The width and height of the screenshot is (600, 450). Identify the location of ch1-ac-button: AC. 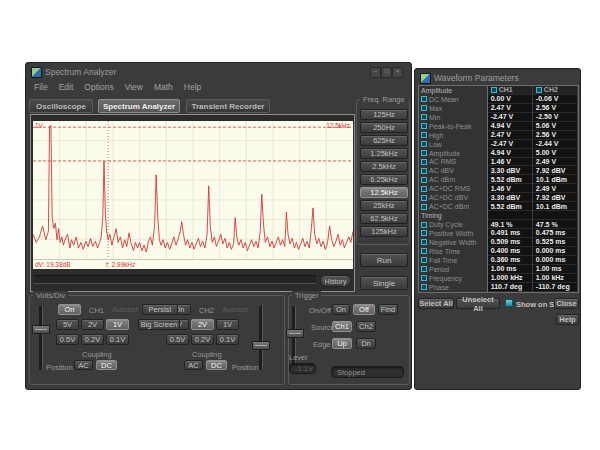
(84, 365).